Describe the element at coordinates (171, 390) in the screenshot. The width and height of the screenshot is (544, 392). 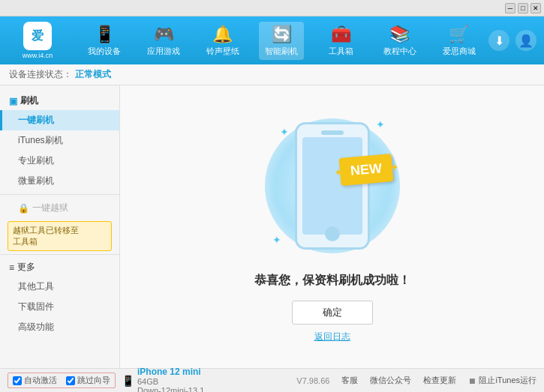
I see `device-firmware: Down-12mini-13,1` at that location.